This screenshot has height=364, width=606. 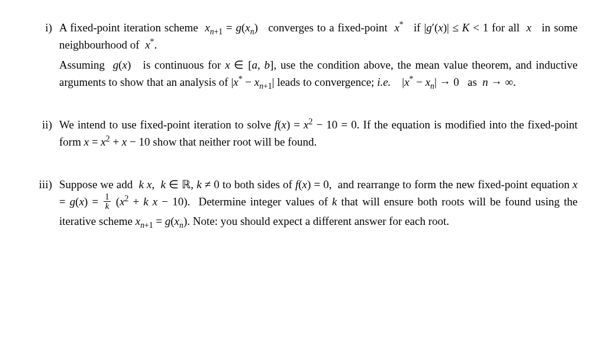 I want to click on math-k: k, so click(x=334, y=201).